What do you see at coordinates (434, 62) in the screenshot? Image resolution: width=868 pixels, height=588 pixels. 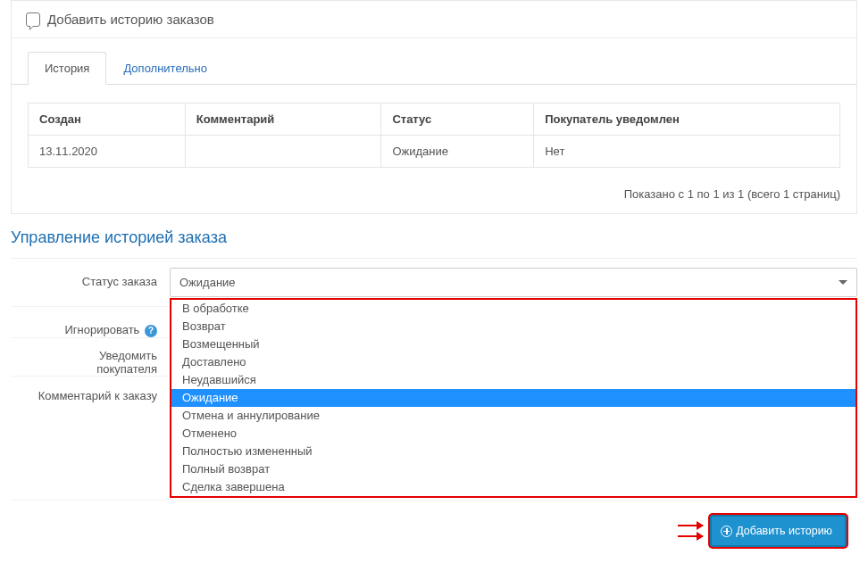 I see `tabs: История Дополнительно` at bounding box center [434, 62].